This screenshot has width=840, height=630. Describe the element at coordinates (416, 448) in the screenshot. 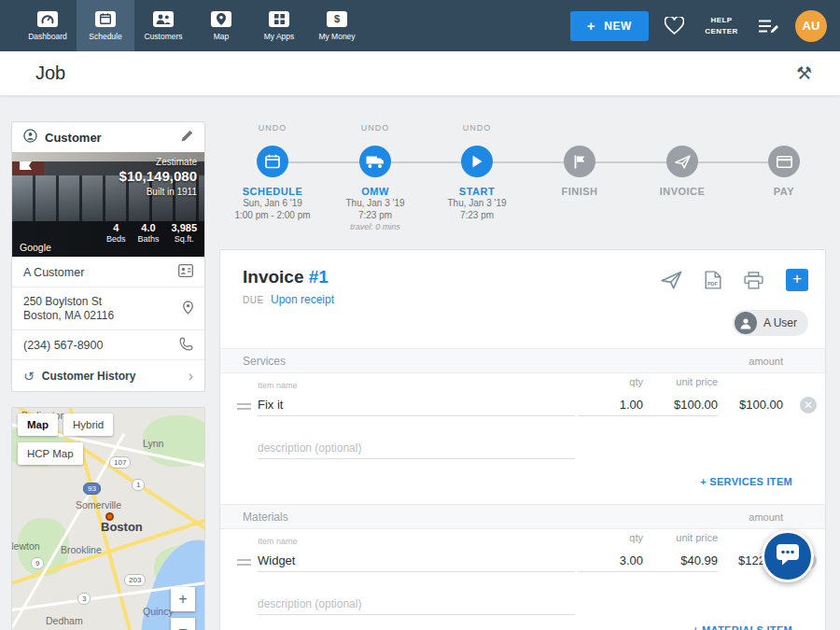

I see `service-description-input` at that location.